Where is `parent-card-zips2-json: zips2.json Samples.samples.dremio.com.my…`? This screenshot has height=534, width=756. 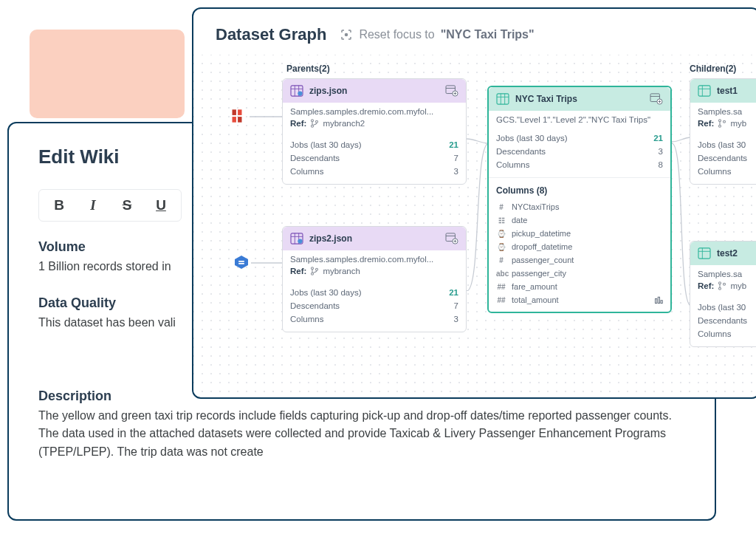 parent-card-zips2-json: zips2.json Samples.samples.dremio.com.my… is located at coordinates (374, 279).